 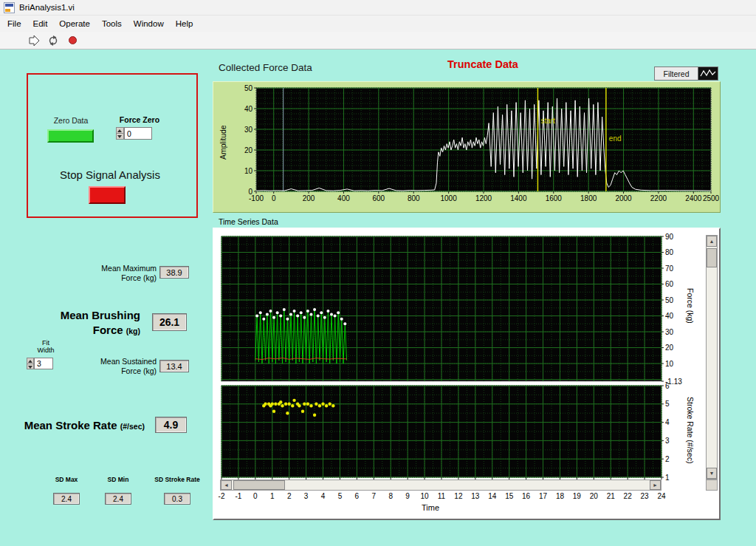 What do you see at coordinates (670, 236) in the screenshot?
I see `svg-text: 90` at bounding box center [670, 236].